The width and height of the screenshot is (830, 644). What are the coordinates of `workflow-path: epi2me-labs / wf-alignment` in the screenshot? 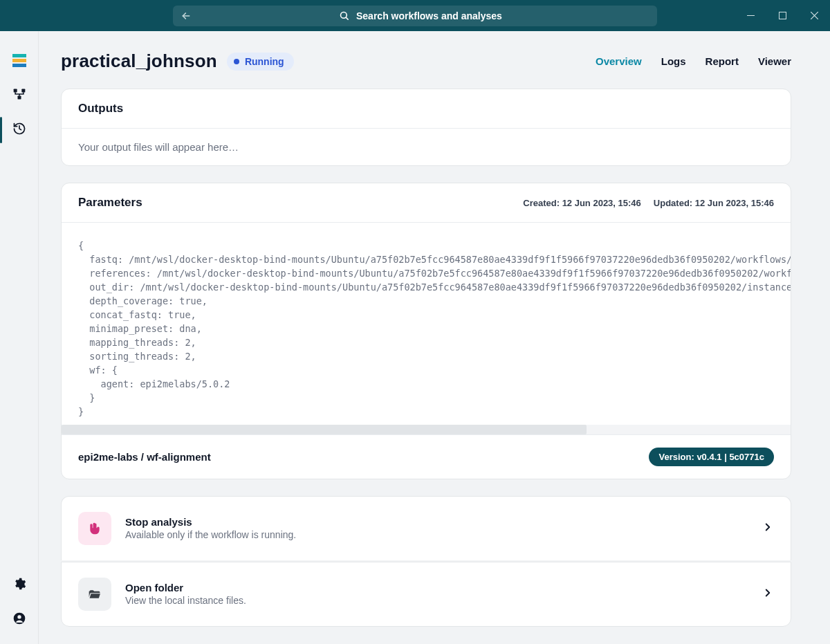 It's located at (145, 457).